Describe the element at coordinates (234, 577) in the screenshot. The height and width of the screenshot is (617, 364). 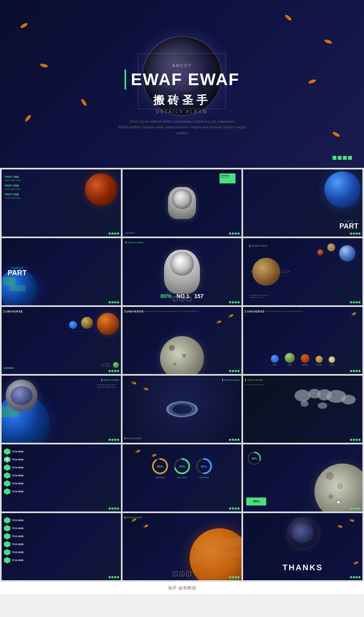
I see `slide-dots-r6c2` at that location.